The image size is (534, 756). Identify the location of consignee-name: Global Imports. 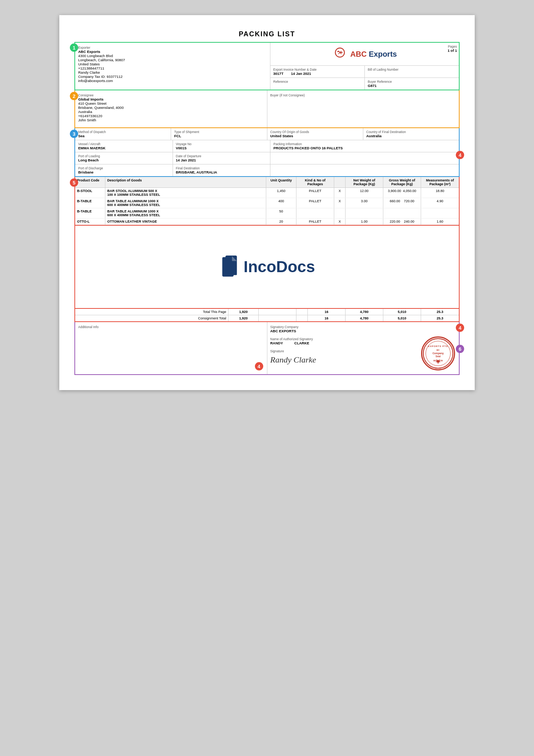
(171, 99).